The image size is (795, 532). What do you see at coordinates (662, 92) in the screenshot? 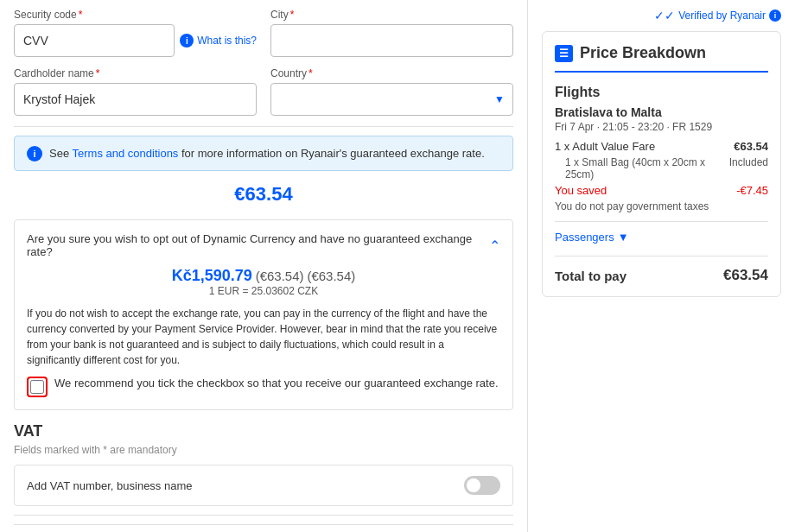
I see `flights-title: Flights` at bounding box center [662, 92].